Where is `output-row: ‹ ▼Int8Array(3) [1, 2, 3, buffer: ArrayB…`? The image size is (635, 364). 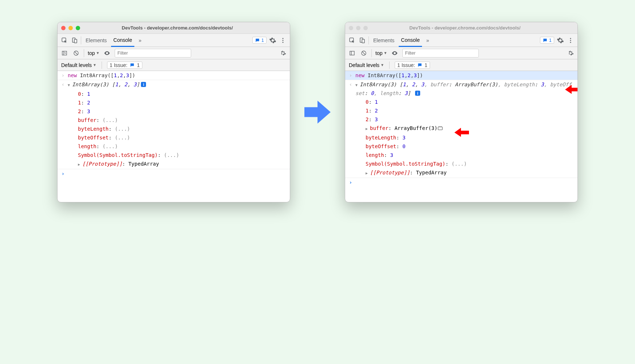
output-row: ‹ ▼Int8Array(3) [1, 2, 3, buffer: ArrayB… is located at coordinates (461, 89).